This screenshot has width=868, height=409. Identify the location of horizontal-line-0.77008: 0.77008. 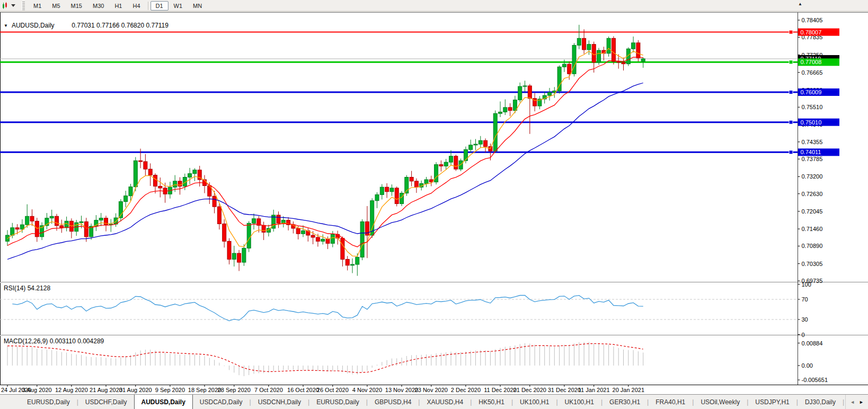
(420, 62).